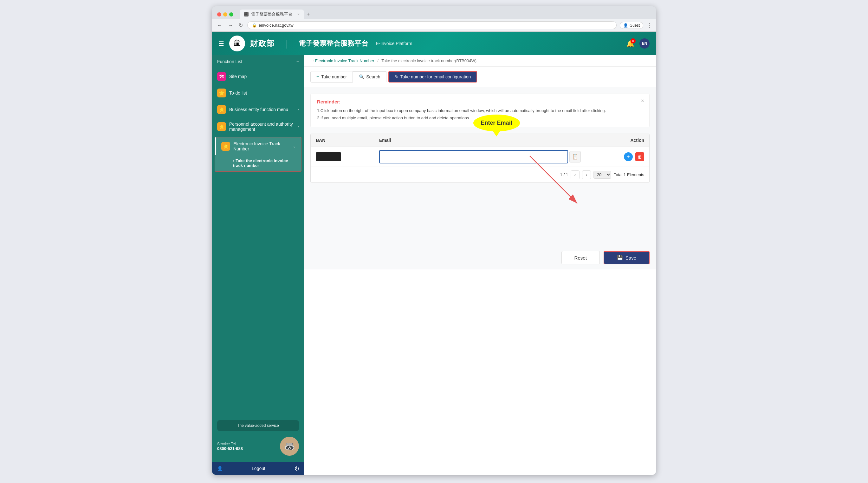 Image resolution: width=868 pixels, height=483 pixels. I want to click on sidebar-item-personnel: ⭐ Personnel account and authority manage…, so click(258, 127).